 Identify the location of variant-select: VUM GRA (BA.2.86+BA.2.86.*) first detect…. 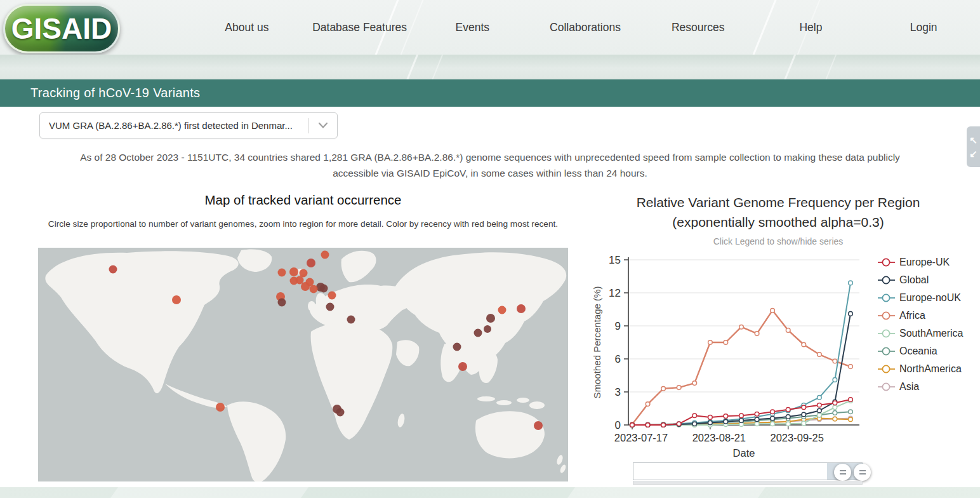
(189, 126).